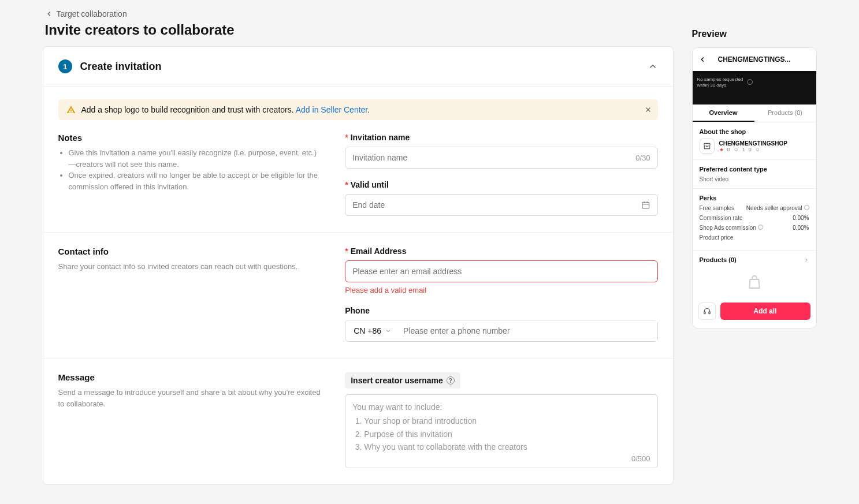 The height and width of the screenshot is (504, 859). Describe the element at coordinates (359, 30) in the screenshot. I see `page-title: Invite creators to collaborate` at that location.